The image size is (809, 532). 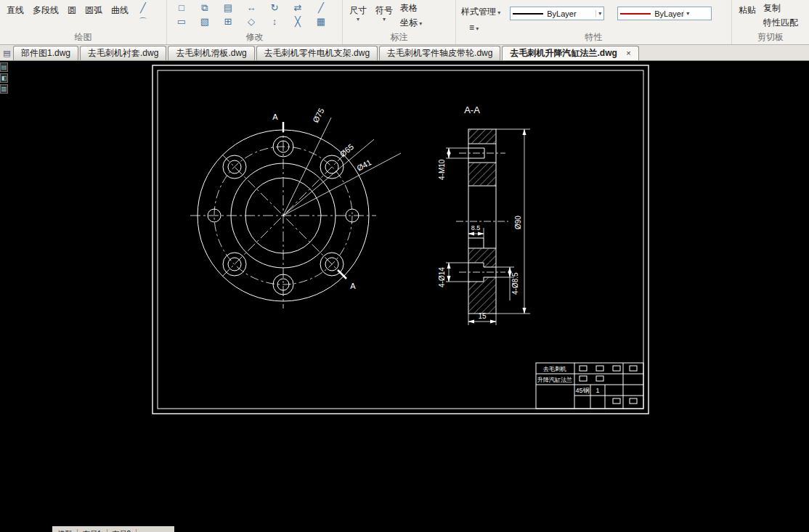 I want to click on line-tool-button: 直线, so click(x=15, y=10).